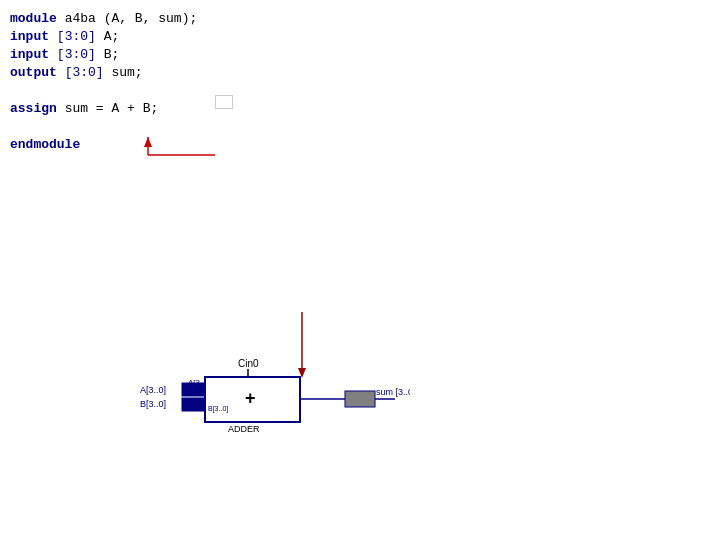 This screenshot has width=720, height=540. What do you see at coordinates (104, 91) in the screenshot?
I see `code-line5` at bounding box center [104, 91].